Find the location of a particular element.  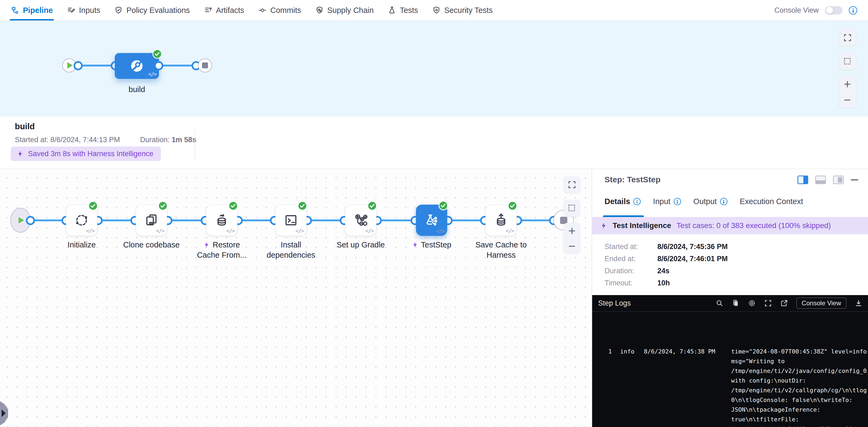

minimize-panel-icon is located at coordinates (855, 180).